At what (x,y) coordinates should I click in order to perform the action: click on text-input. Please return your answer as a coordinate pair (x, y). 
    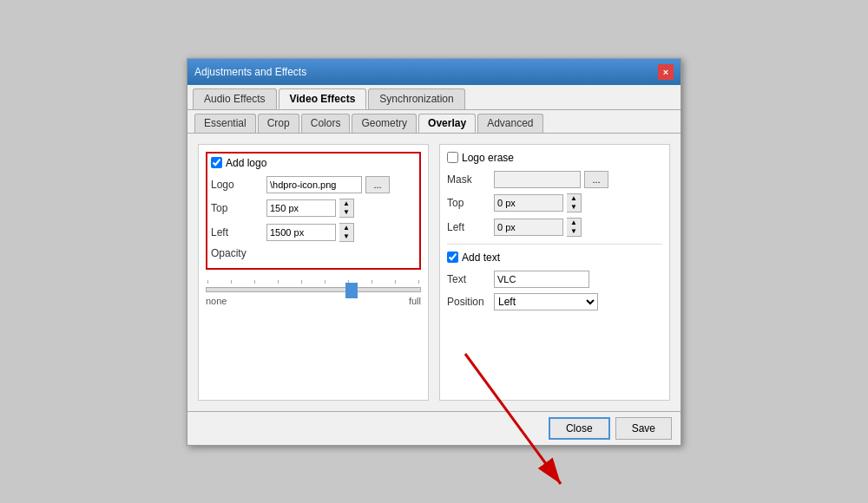
    Looking at the image, I should click on (542, 279).